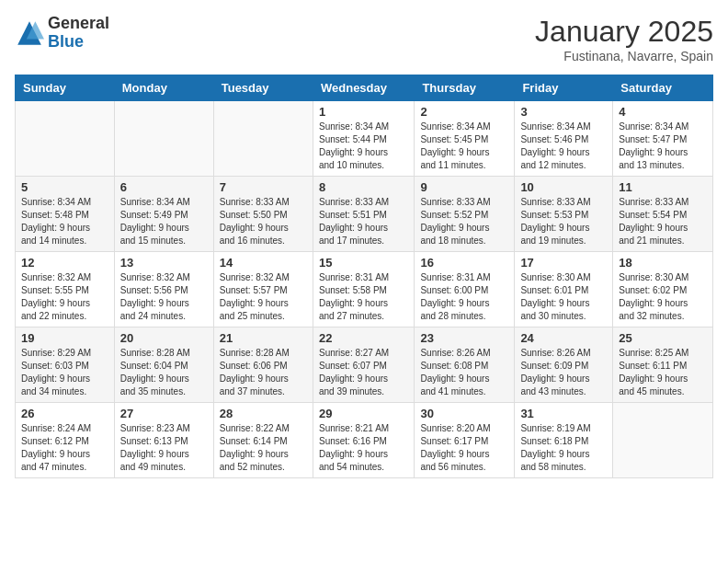 Image resolution: width=728 pixels, height=563 pixels. What do you see at coordinates (263, 297) in the screenshot?
I see `day-info: Sunrise: 8:32 AM Sunset: 5:57 PM Dayligh…` at bounding box center [263, 297].